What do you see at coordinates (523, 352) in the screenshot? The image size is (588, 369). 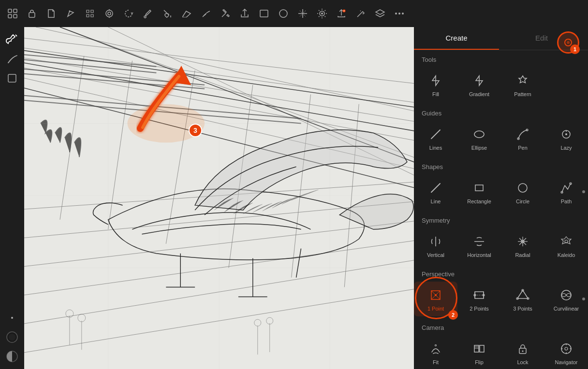 I see `tool-lock: Lock` at bounding box center [523, 352].